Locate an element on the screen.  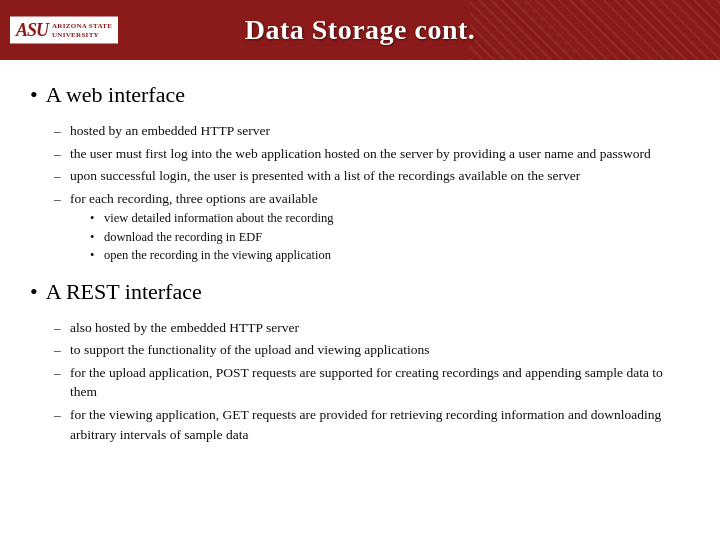
list-item: for the upload application, POST request… is located at coordinates (372, 382).